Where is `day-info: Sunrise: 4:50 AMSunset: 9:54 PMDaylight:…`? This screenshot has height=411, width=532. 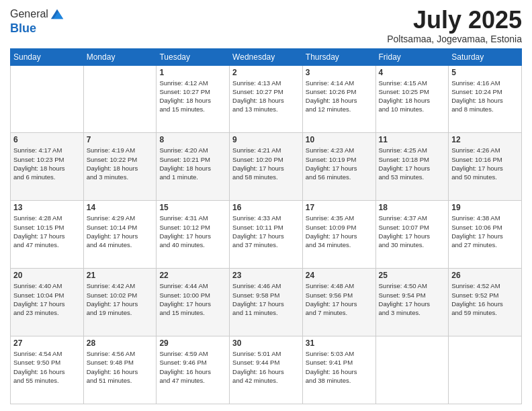
day-info: Sunrise: 4:50 AMSunset: 9:54 PMDaylight:… is located at coordinates (412, 300).